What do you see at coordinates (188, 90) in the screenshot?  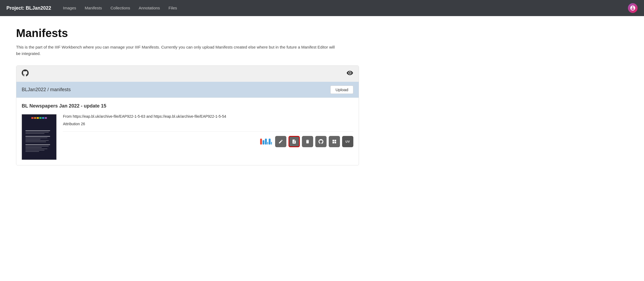 I see `repo-row: BLJan2022 / manifests Upload` at bounding box center [188, 90].